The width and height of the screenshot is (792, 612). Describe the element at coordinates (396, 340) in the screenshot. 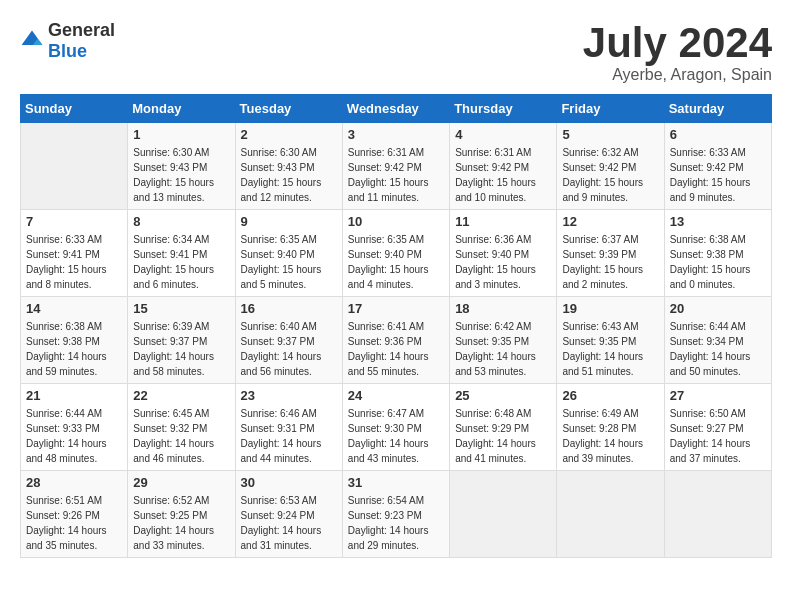

I see `week-row-3: 14Sunrise: 6:38 AMSunset: 9:38 PMDayligh…` at that location.